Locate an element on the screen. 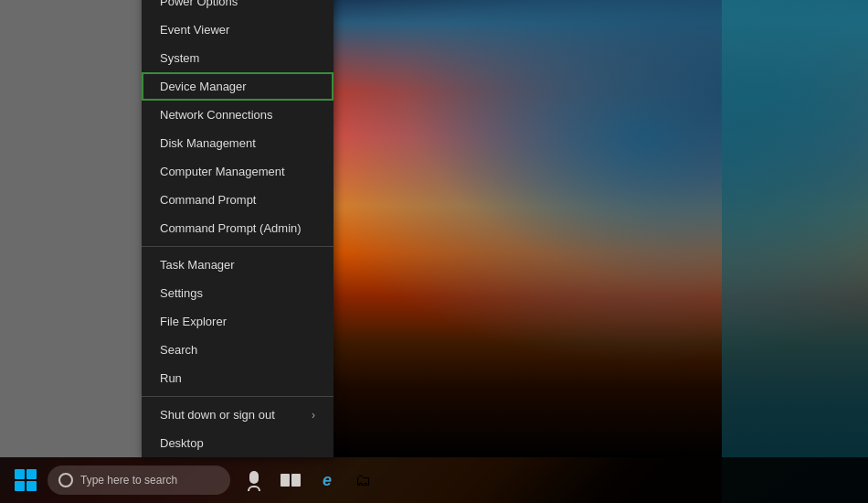 Image resolution: width=868 pixels, height=503 pixels. menu-item-event-viewer: Event Viewer is located at coordinates (238, 29).